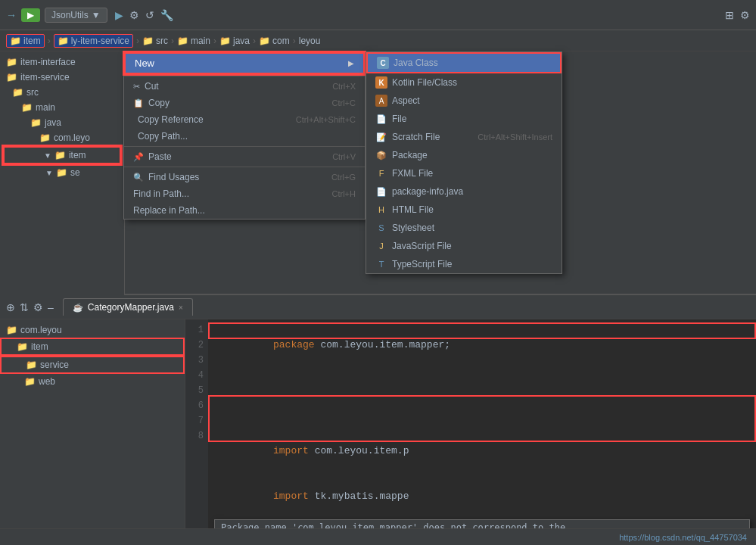  Describe the element at coordinates (244, 210) in the screenshot. I see `menu-item-replace-in-path: Replace in Path...` at that location.